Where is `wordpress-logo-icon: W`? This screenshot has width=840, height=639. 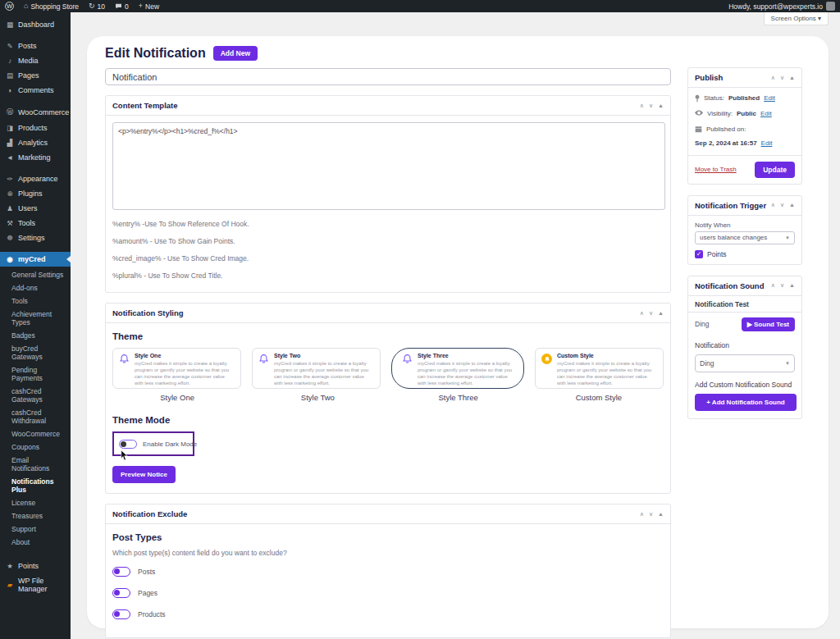
wordpress-logo-icon: W is located at coordinates (10, 7).